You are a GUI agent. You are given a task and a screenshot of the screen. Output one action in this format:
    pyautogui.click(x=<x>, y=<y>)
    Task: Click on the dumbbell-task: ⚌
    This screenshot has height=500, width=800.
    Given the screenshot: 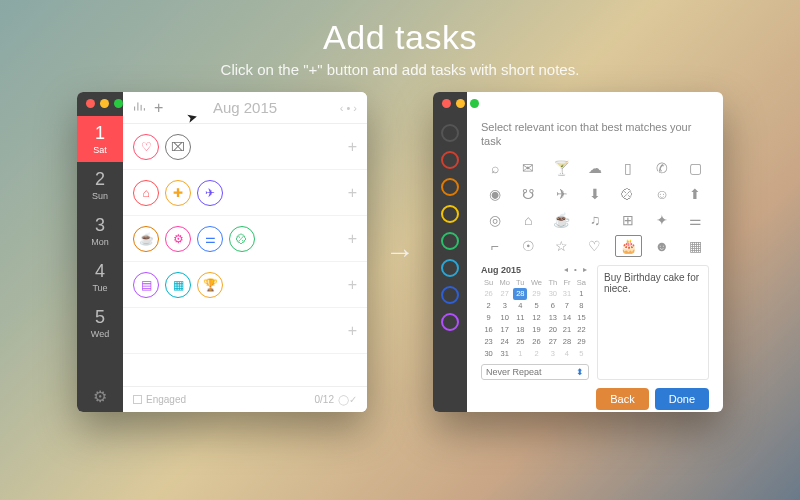 What is the action you would take?
    pyautogui.click(x=210, y=239)
    